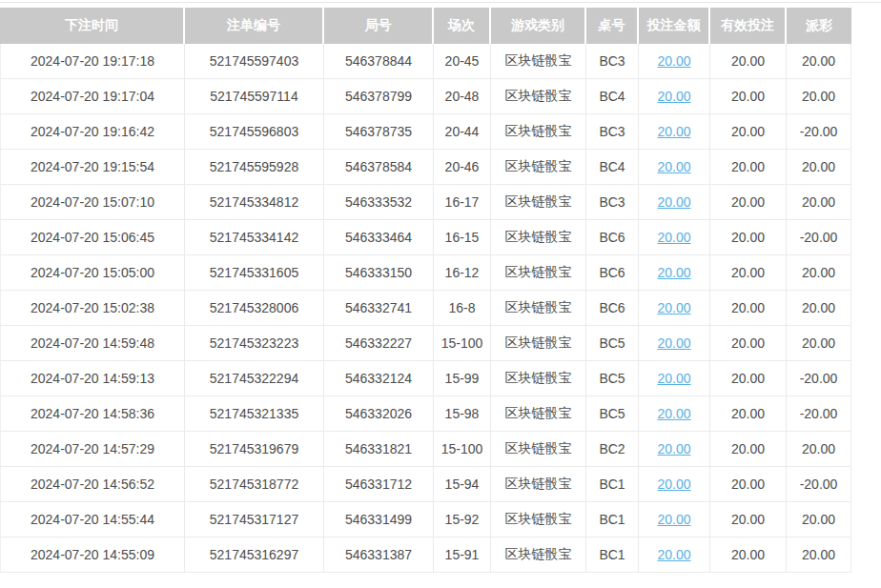 This screenshot has height=588, width=881. I want to click on column-header-game_type: 游戏类别, so click(539, 26).